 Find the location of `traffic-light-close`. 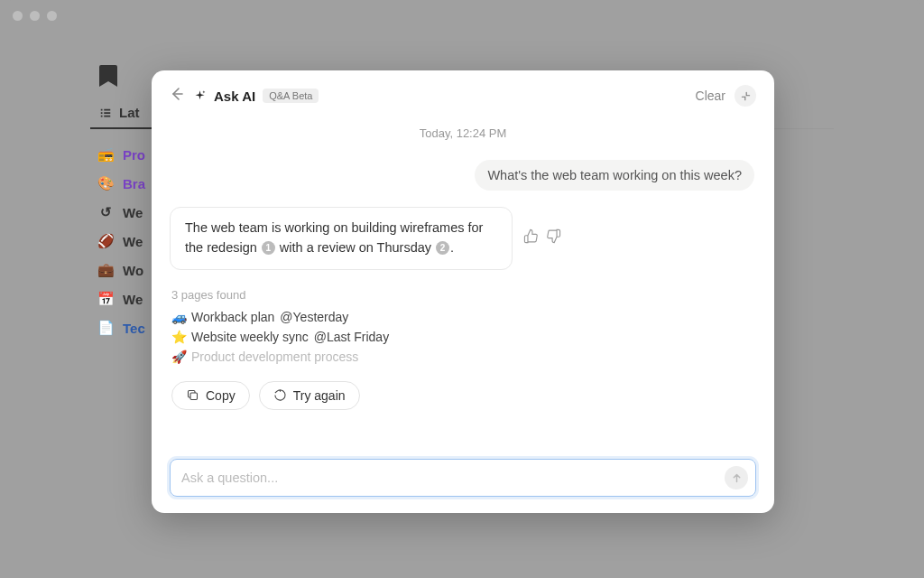

traffic-light-close is located at coordinates (18, 16).